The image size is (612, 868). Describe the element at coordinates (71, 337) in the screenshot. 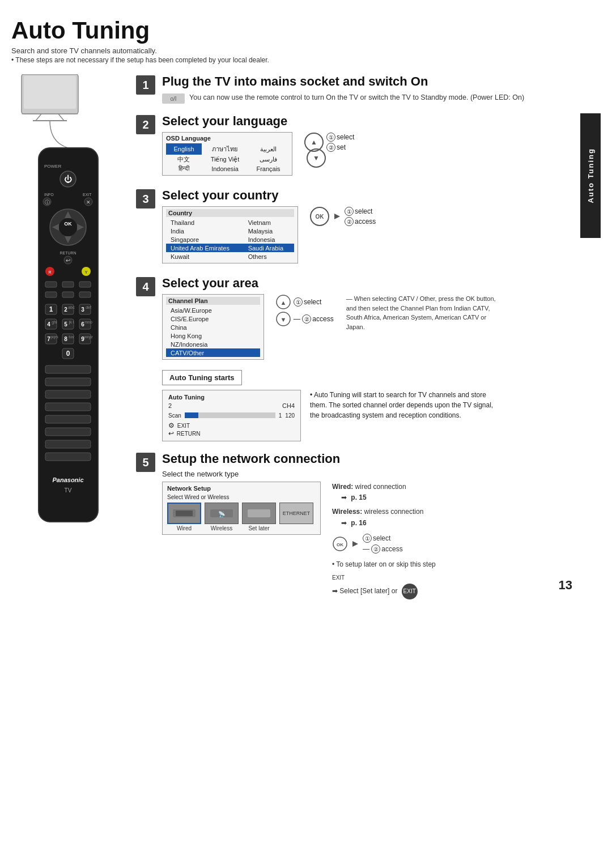

I see `svg-text: tuv` at that location.